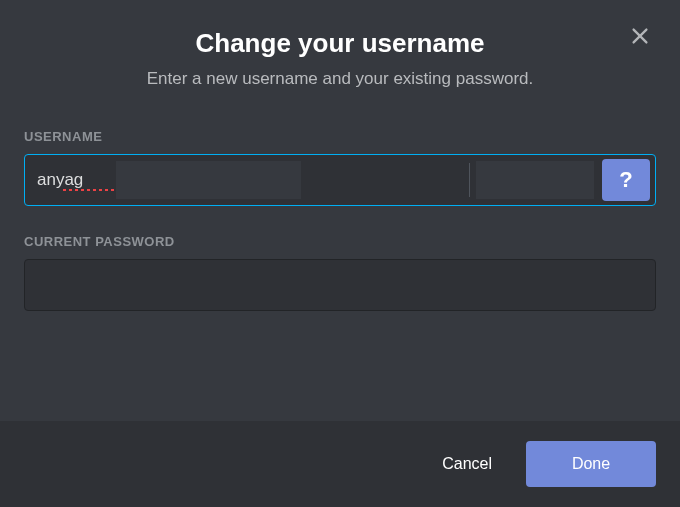  Describe the element at coordinates (535, 180) in the screenshot. I see `discriminator-wrap` at that location.